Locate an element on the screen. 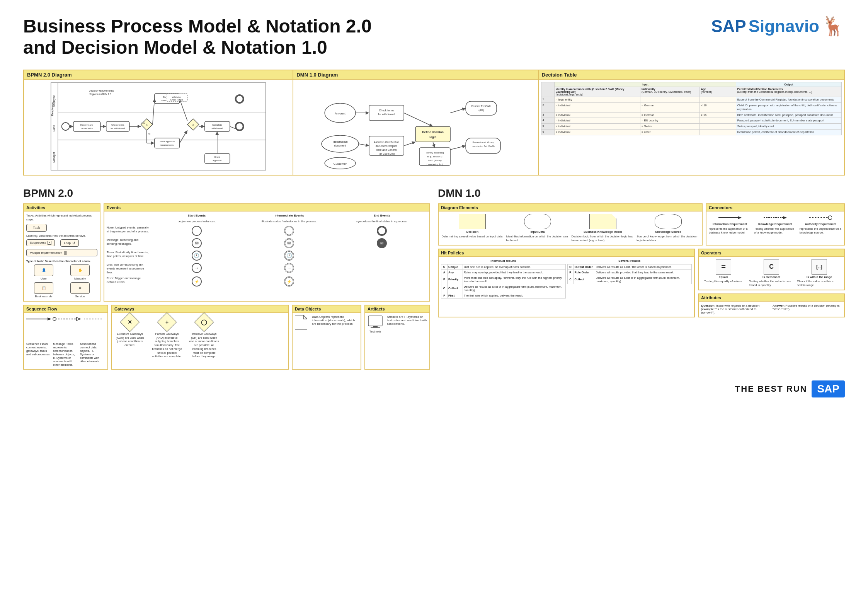 The height and width of the screenshot is (614, 868). svg-text: Laundering Act (GwG) is located at coordinates (483, 146).